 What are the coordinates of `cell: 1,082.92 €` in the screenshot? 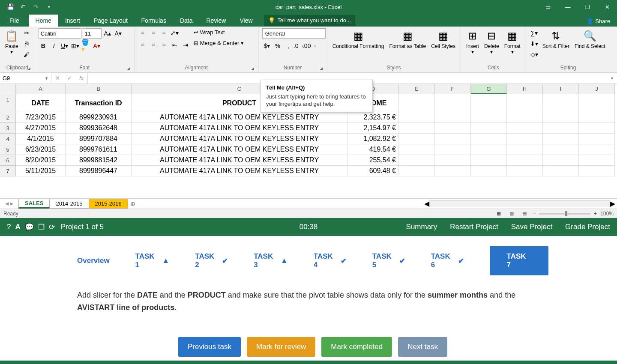 It's located at (373, 139).